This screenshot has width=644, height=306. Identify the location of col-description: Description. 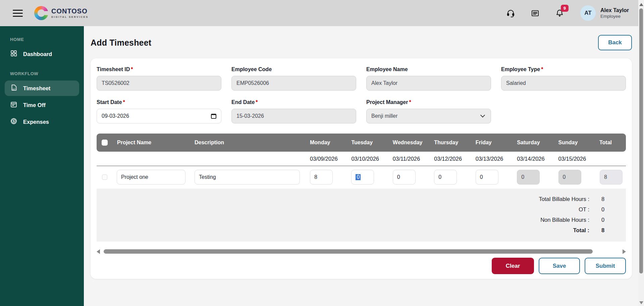
(248, 143).